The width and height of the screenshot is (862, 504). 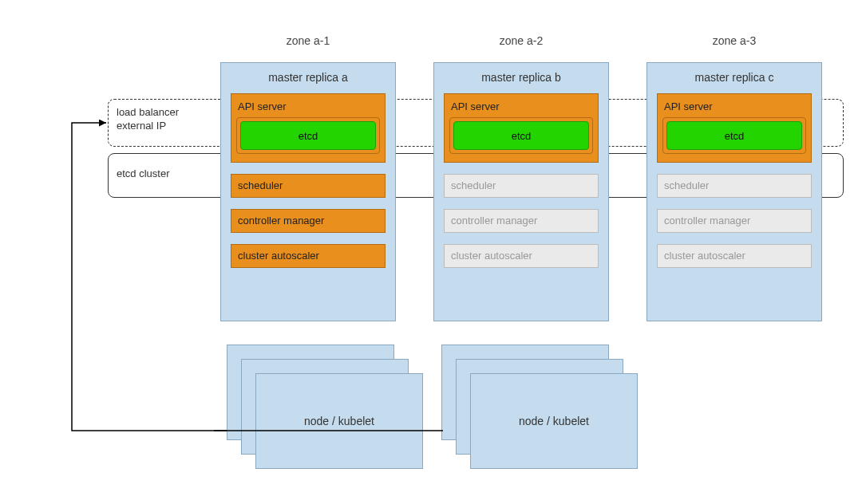 What do you see at coordinates (537, 404) in the screenshot?
I see `node-kubelet-stack-b: node / kubelet` at bounding box center [537, 404].